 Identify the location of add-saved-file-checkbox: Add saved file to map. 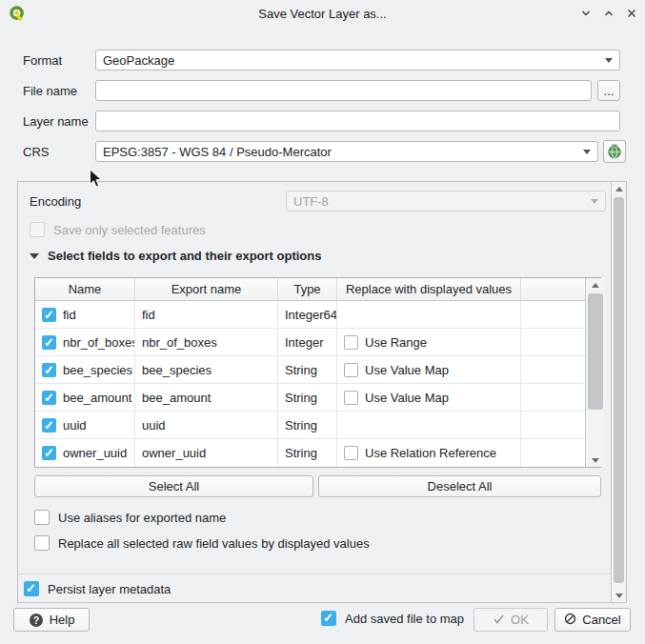
(393, 618).